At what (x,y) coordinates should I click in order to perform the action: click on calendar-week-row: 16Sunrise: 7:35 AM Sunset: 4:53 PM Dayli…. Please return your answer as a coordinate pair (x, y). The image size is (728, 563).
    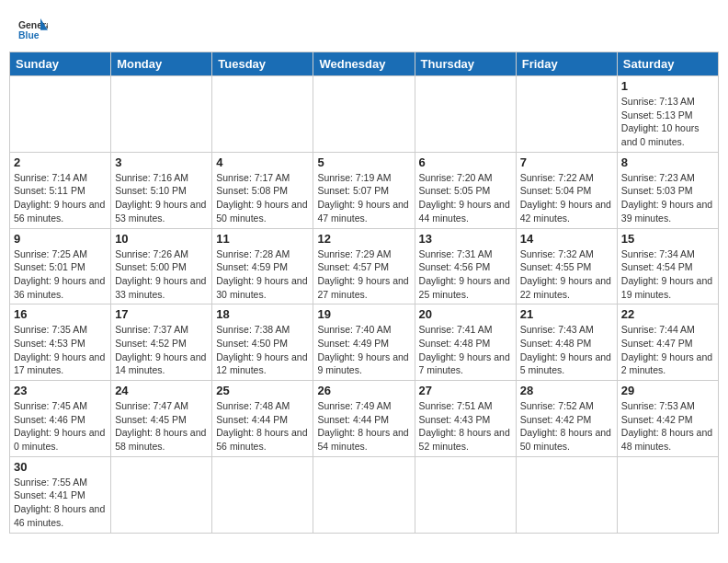
    Looking at the image, I should click on (364, 342).